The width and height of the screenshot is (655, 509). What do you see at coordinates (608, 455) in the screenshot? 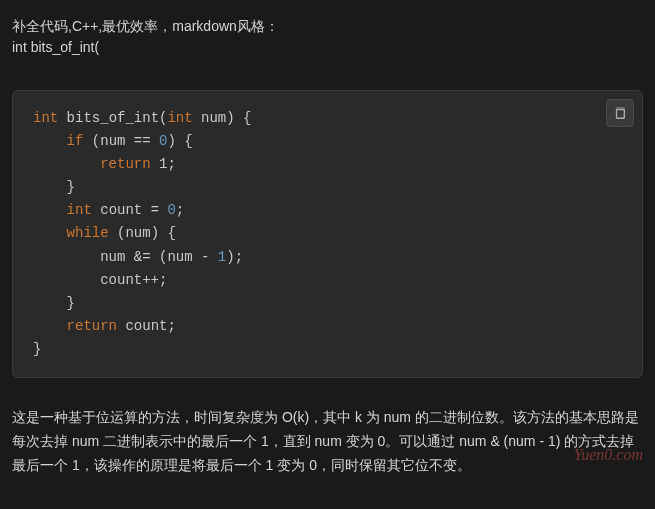
I see `watermark: Yuen0.com` at bounding box center [608, 455].